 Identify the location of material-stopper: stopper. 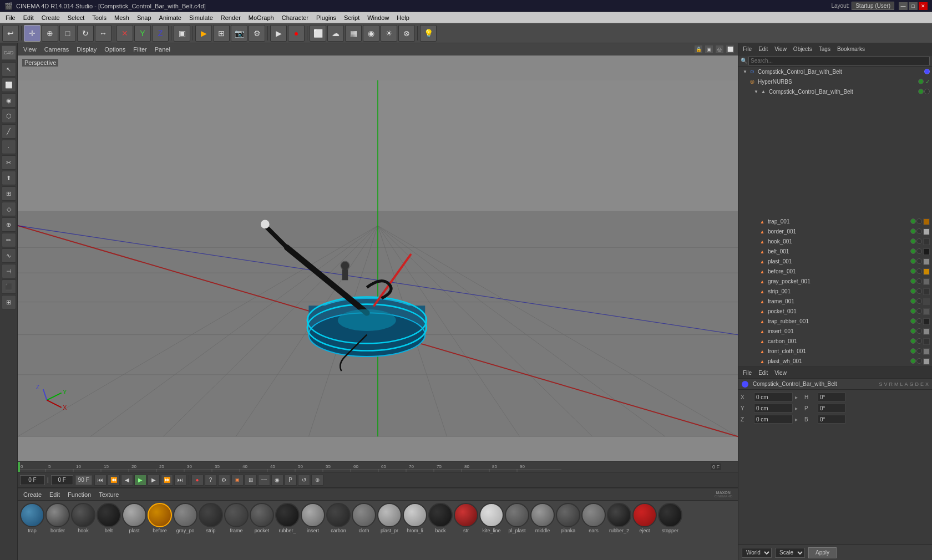
(670, 518).